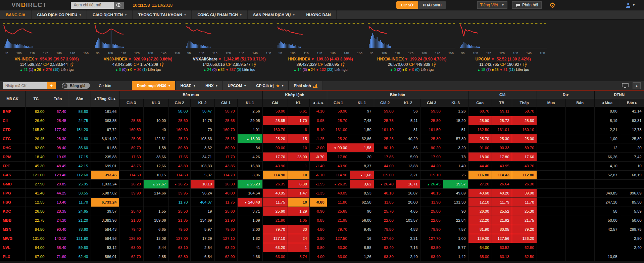 The width and height of the screenshot is (644, 263). What do you see at coordinates (202, 130) in the screenshot?
I see `data-cell: 70` at bounding box center [202, 130].